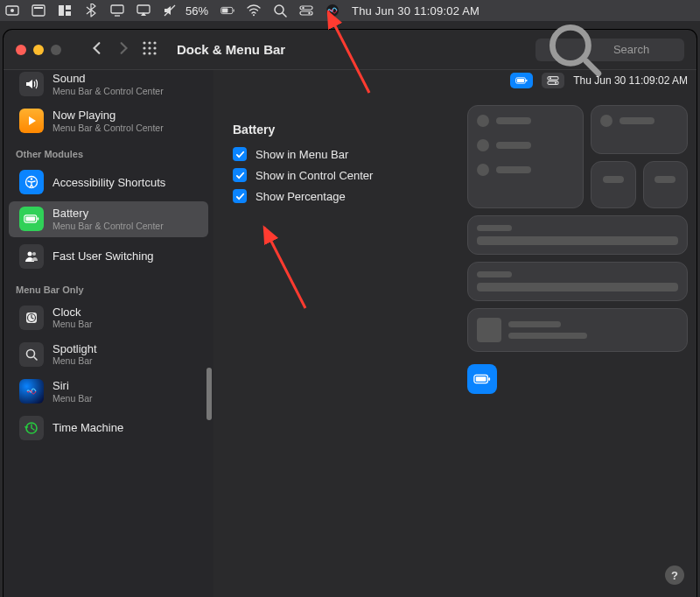  What do you see at coordinates (38, 50) in the screenshot?
I see `window-controls` at bounding box center [38, 50].